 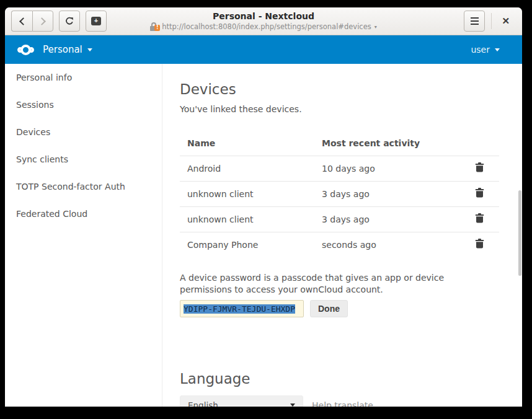 What do you see at coordinates (351, 379) in the screenshot?
I see `language-section-title: Language` at bounding box center [351, 379].